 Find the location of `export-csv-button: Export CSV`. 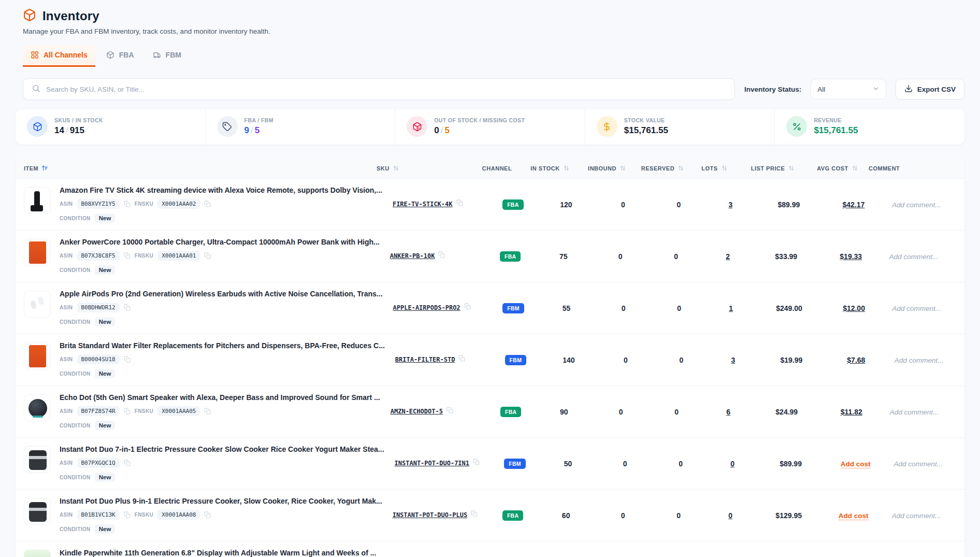

export-csv-button: Export CSV is located at coordinates (930, 89).